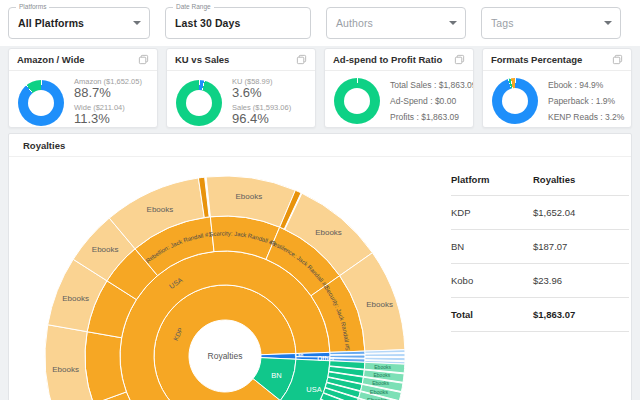 The width and height of the screenshot is (640, 400). Describe the element at coordinates (51, 23) in the screenshot. I see `platforms-value: All Platforms` at that location.